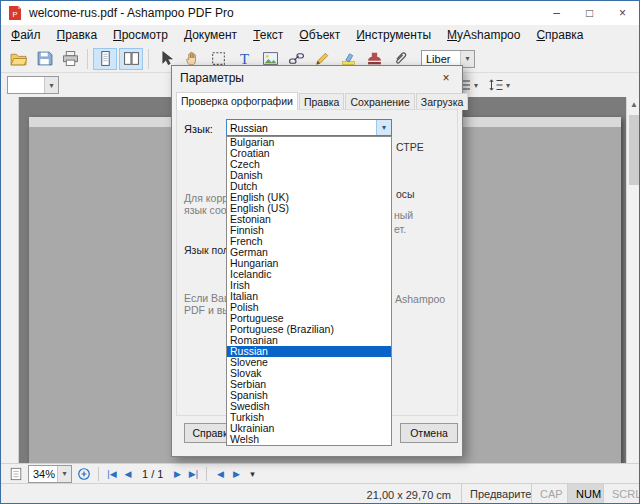  I want to click on menu-item-объект: Объект, so click(320, 35).